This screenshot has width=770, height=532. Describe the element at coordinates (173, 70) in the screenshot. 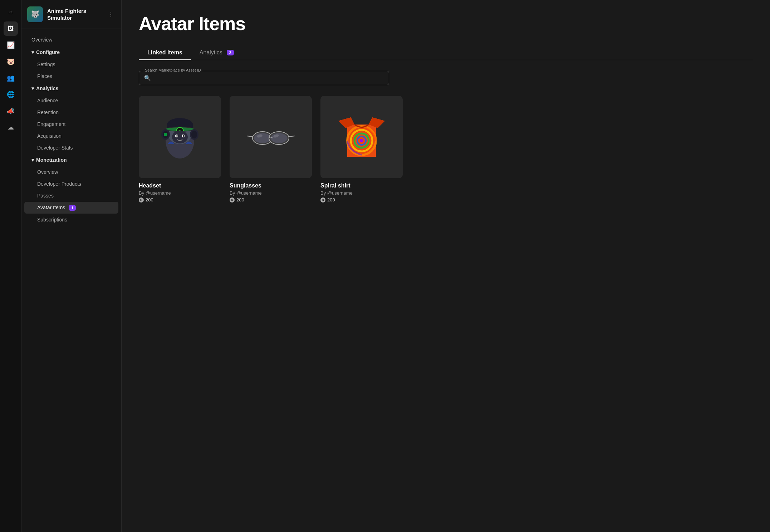

I see `search-label: Search Marketplace by Asset ID` at that location.